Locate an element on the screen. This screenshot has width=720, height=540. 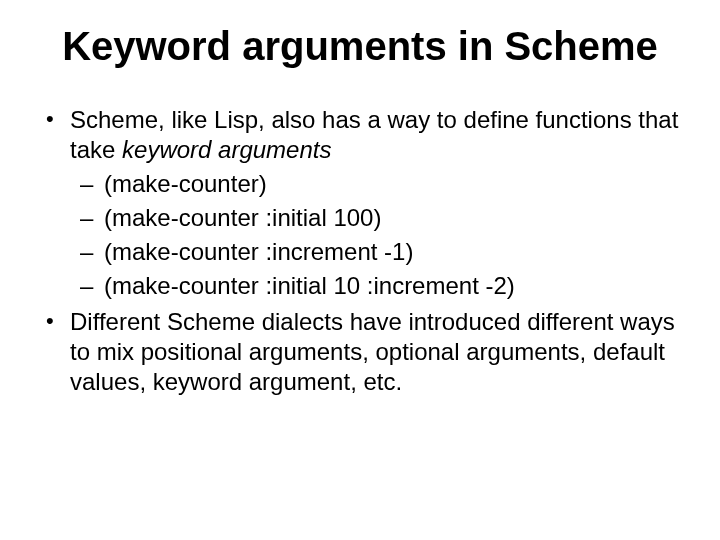
sub-bullet-item: (make-counter :initial 100) is located at coordinates (375, 218).